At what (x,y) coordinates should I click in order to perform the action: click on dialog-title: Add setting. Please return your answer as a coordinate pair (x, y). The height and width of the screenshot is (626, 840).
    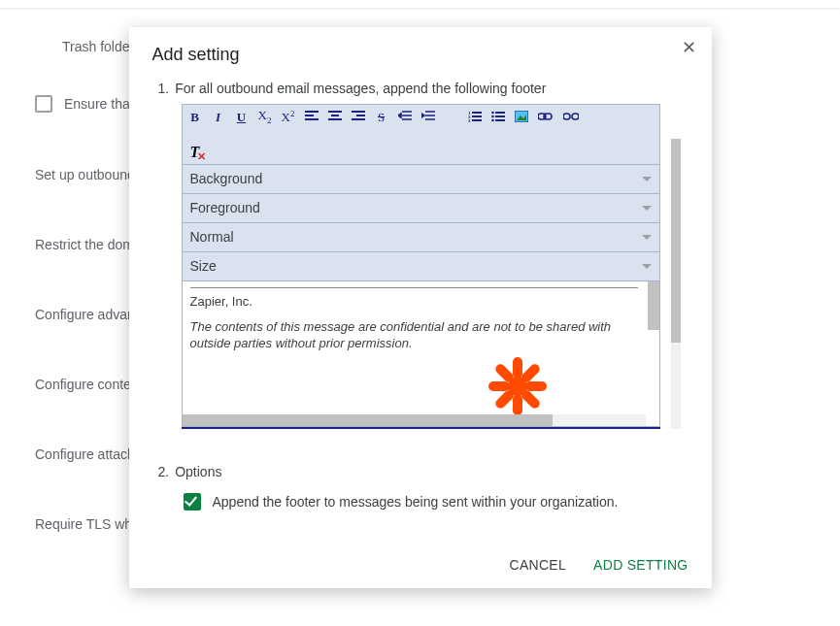
    Looking at the image, I should click on (420, 54).